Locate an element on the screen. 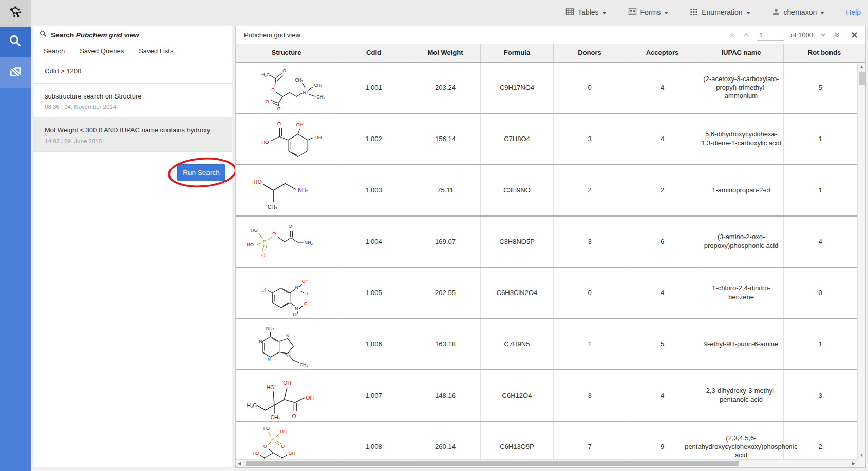 Image resolution: width=868 pixels, height=471 pixels. cell-rot-bonds: 4 is located at coordinates (820, 242).